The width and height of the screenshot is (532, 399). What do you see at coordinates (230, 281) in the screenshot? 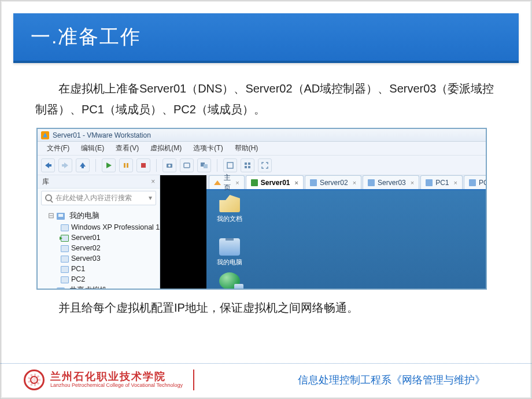
I see `network-icon` at bounding box center [230, 281].